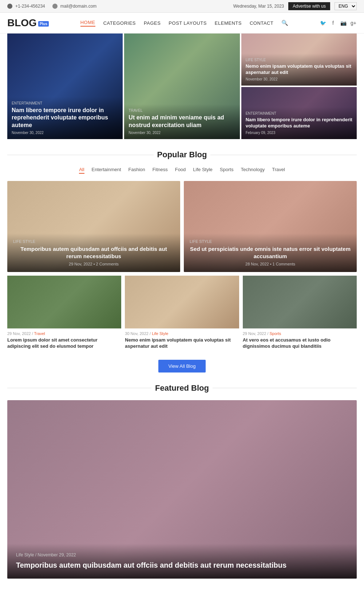 This screenshot has width=364, height=607. I want to click on hero-overlay-3: Life Style Nemo enim ipsam voluptatem qu…, so click(299, 70).